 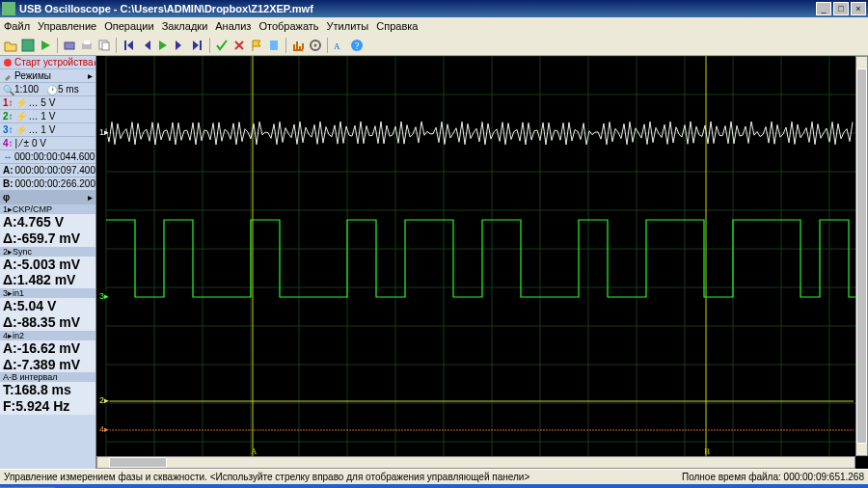 I want to click on status-file-time: Полное время файла: 000:00:09:651.268, so click(x=773, y=476).